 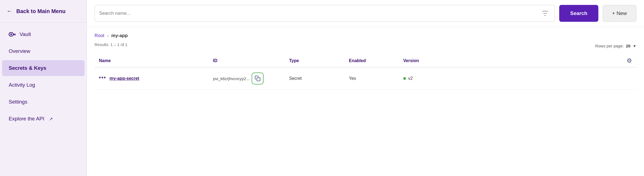 What do you see at coordinates (628, 46) in the screenshot?
I see `rows-per-page-value: 20` at bounding box center [628, 46].